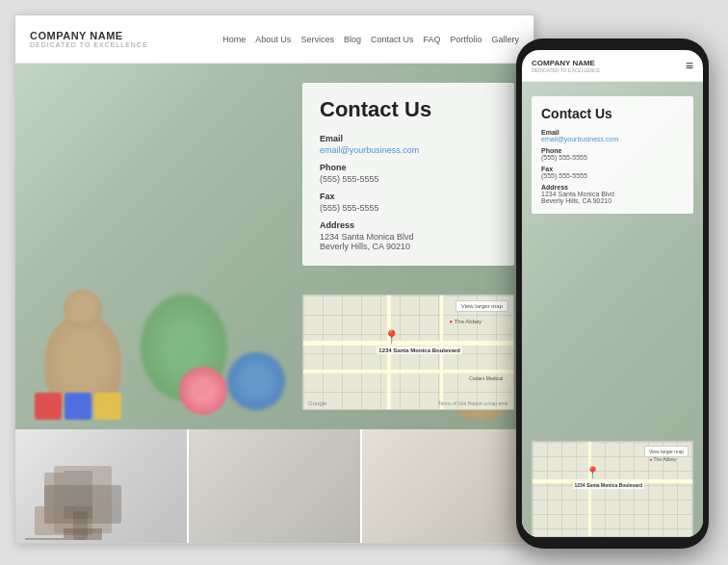 The image size is (728, 565). Describe the element at coordinates (234, 39) in the screenshot. I see `nav-home: Home` at that location.